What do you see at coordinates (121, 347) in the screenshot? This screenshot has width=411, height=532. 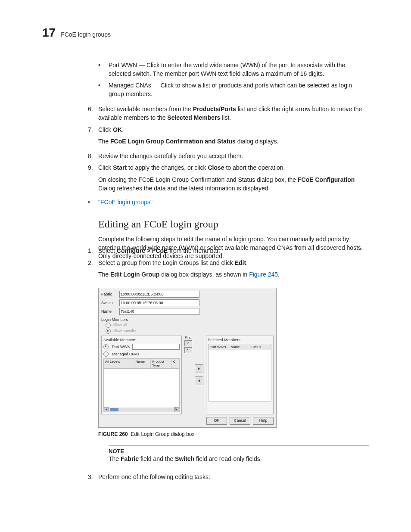 I see `port-wwn-label: Port WWN` at bounding box center [121, 347].